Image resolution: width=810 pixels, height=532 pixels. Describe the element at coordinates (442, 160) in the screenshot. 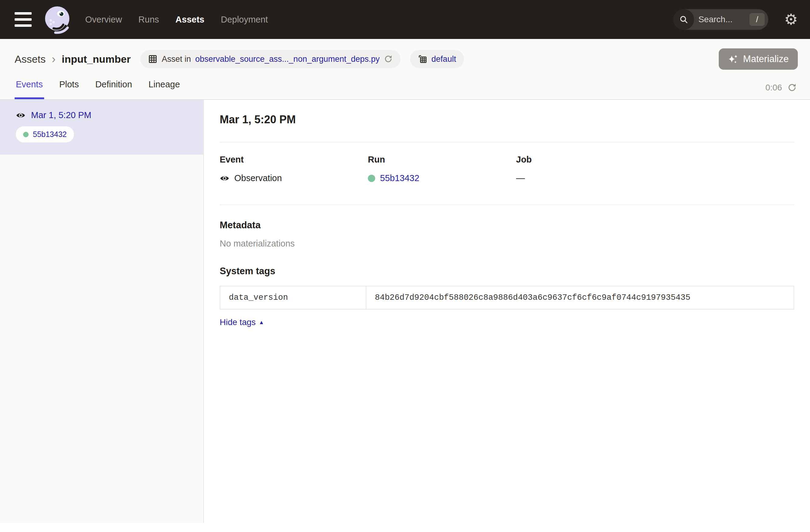

I see `run-column-label: Run` at that location.